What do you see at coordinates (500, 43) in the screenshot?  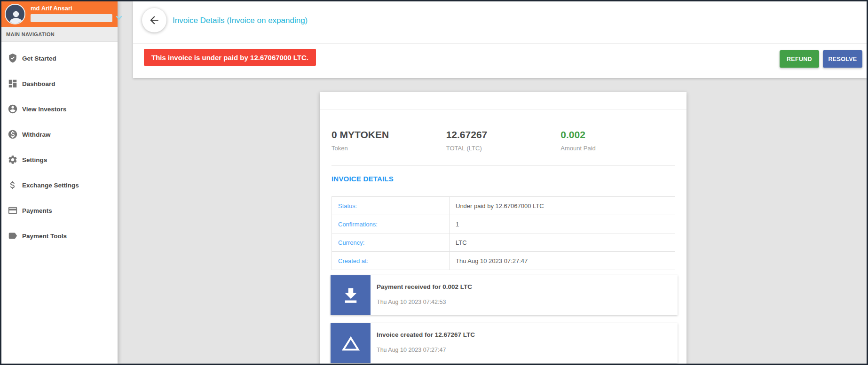 I see `header-divider` at bounding box center [500, 43].